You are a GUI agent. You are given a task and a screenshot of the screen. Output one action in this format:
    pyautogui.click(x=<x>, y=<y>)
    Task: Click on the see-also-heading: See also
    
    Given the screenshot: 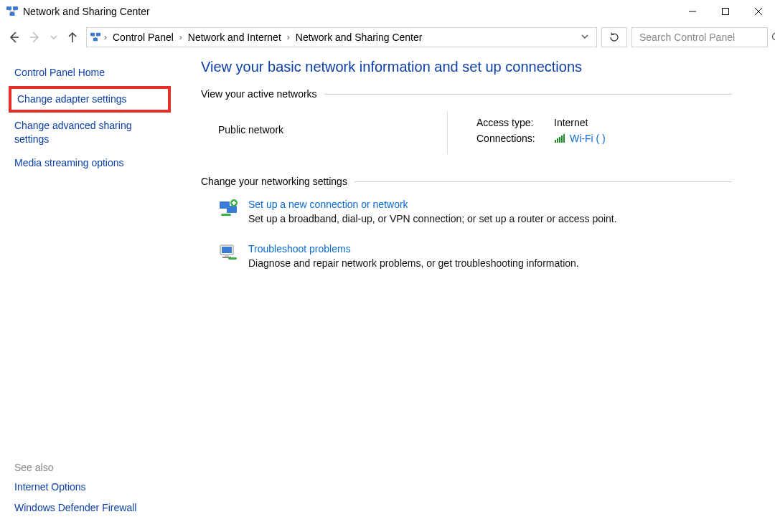 What is the action you would take?
    pyautogui.click(x=90, y=467)
    